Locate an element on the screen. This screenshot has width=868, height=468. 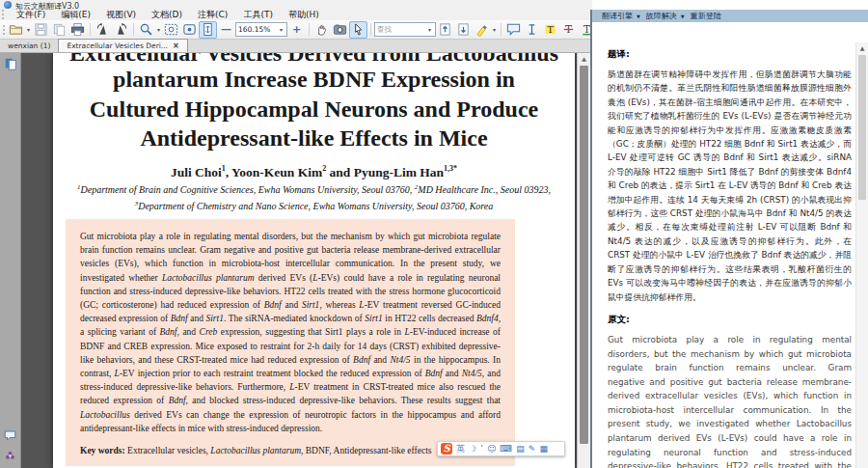
voice-input-icon: ⌨ is located at coordinates (505, 449).